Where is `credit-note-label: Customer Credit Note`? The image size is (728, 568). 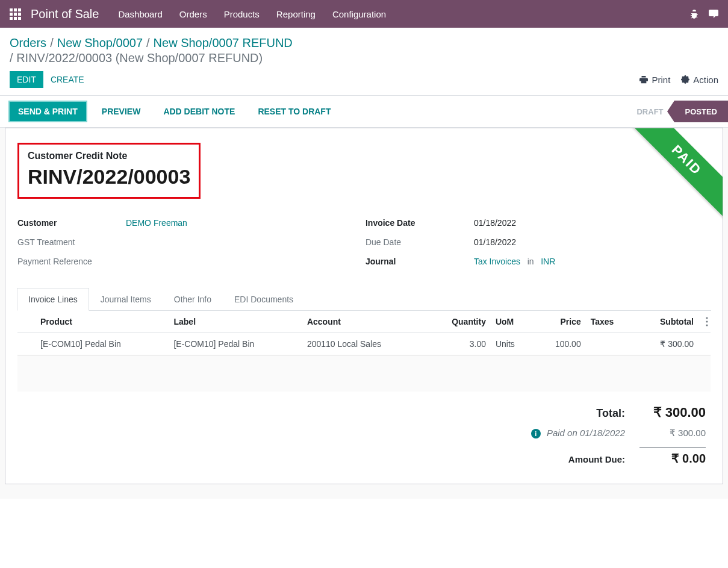 credit-note-label: Customer Credit Note is located at coordinates (109, 156).